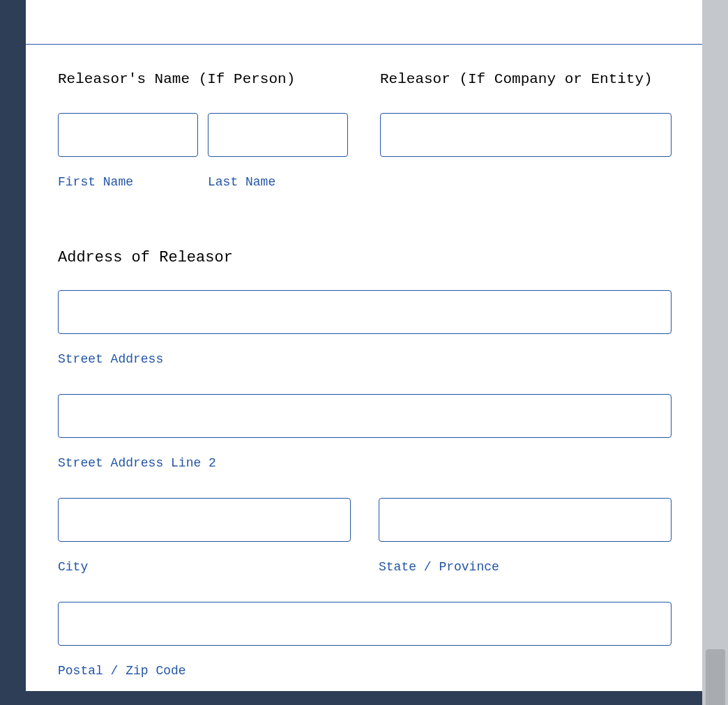 The height and width of the screenshot is (705, 728). What do you see at coordinates (365, 328) in the screenshot?
I see `street-block: Street Address` at bounding box center [365, 328].